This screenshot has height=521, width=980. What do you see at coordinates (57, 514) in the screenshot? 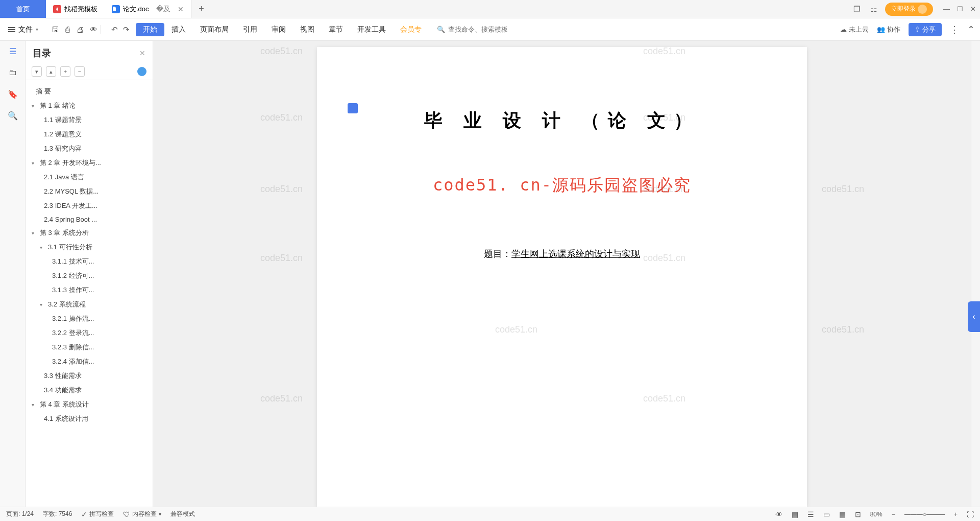
I see `word-count: 字数: 7546` at bounding box center [57, 514].